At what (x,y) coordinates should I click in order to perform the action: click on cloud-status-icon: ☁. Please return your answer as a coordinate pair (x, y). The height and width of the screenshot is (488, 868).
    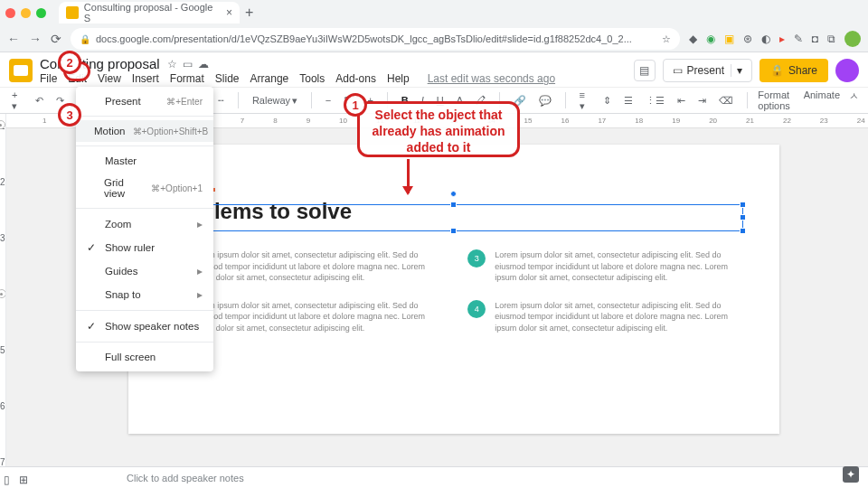
    Looking at the image, I should click on (203, 64).